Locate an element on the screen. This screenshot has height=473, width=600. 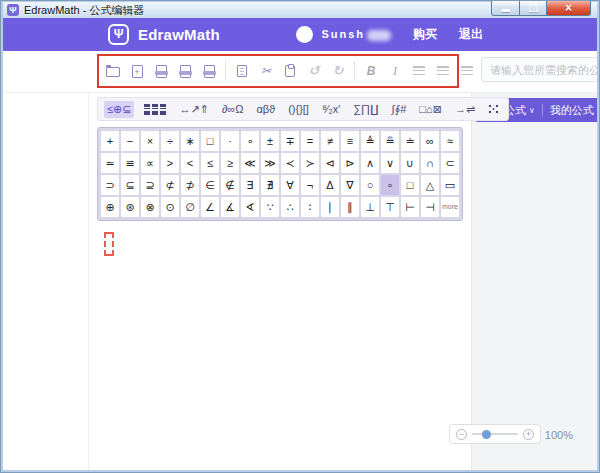
buy-button: 购买 is located at coordinates (425, 34).